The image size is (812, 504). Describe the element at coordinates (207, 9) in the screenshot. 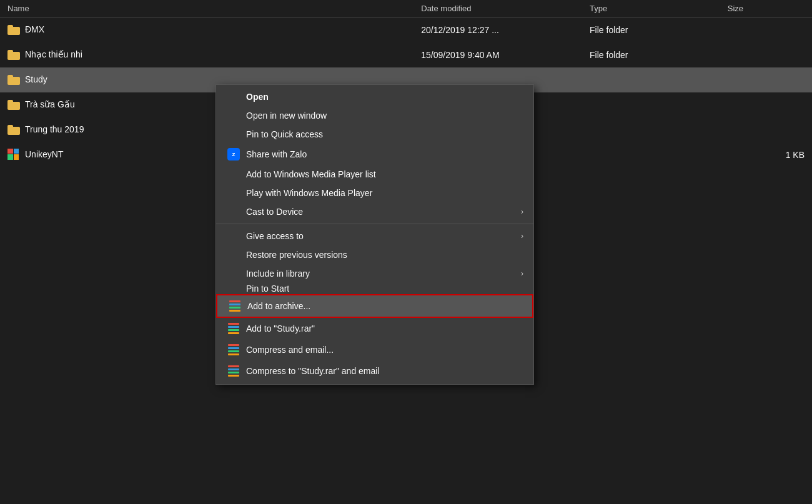

I see `col-name: Name` at that location.